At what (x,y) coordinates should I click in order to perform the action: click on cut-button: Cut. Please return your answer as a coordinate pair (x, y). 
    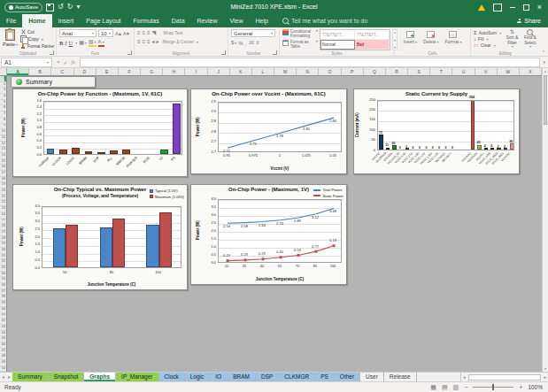
    Looking at the image, I should click on (37, 32).